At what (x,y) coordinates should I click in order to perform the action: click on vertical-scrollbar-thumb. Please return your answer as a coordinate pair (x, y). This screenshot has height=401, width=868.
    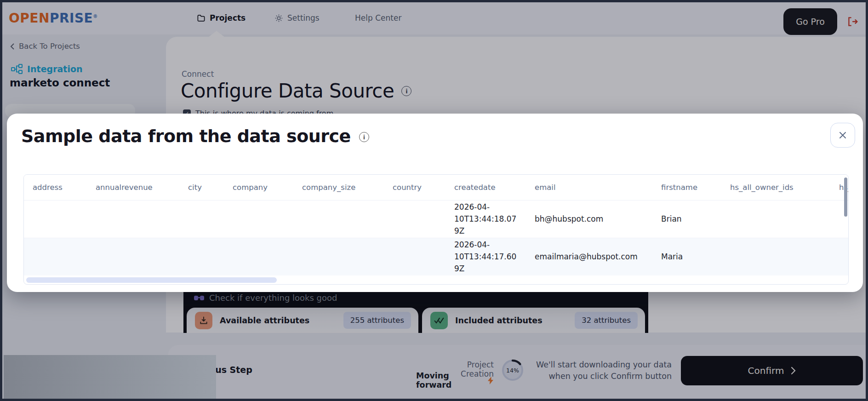
    Looking at the image, I should click on (846, 197).